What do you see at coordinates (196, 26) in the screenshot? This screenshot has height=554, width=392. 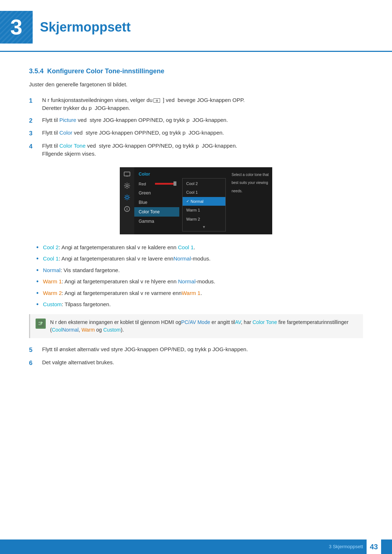 I see `page-header: 3 Skjermoppsett` at bounding box center [196, 26].